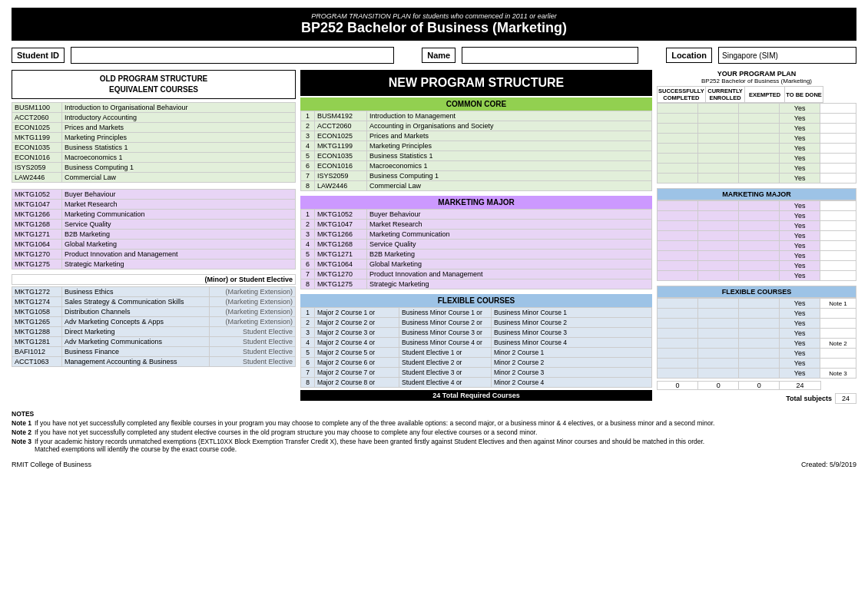 The height and width of the screenshot is (615, 868). What do you see at coordinates (439, 55) in the screenshot?
I see `name-label: Name` at bounding box center [439, 55].